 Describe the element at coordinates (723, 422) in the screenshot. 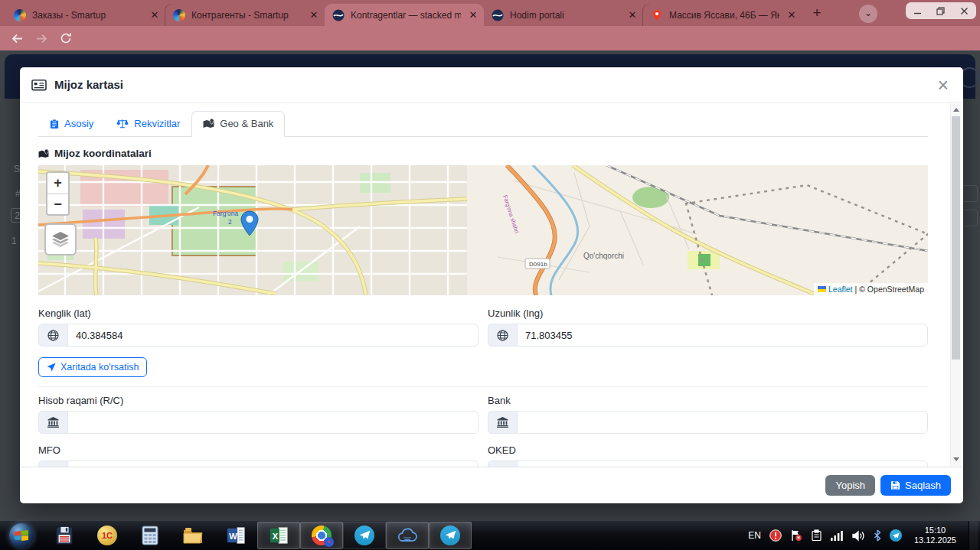

I see `bank-input` at that location.